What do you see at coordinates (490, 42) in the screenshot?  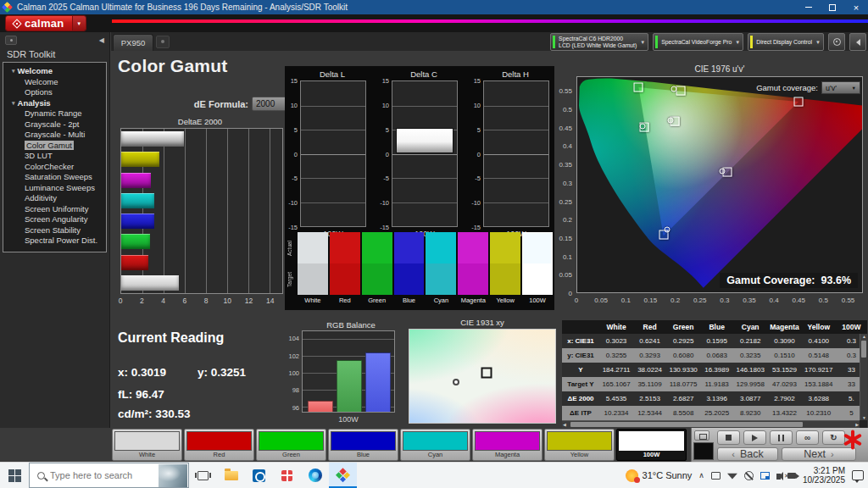 I see `tab-bar: PX950 SpectraCal C6 HDR2000 LCD (LED Whi…` at bounding box center [490, 42].